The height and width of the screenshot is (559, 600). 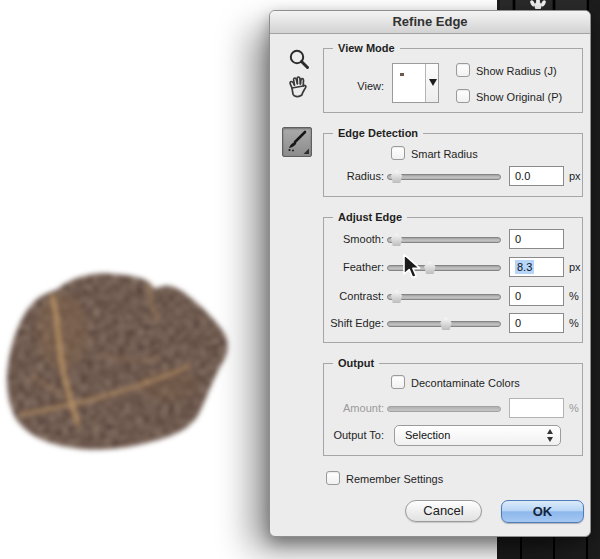 I want to click on radius-label: Radius:, so click(x=332, y=176).